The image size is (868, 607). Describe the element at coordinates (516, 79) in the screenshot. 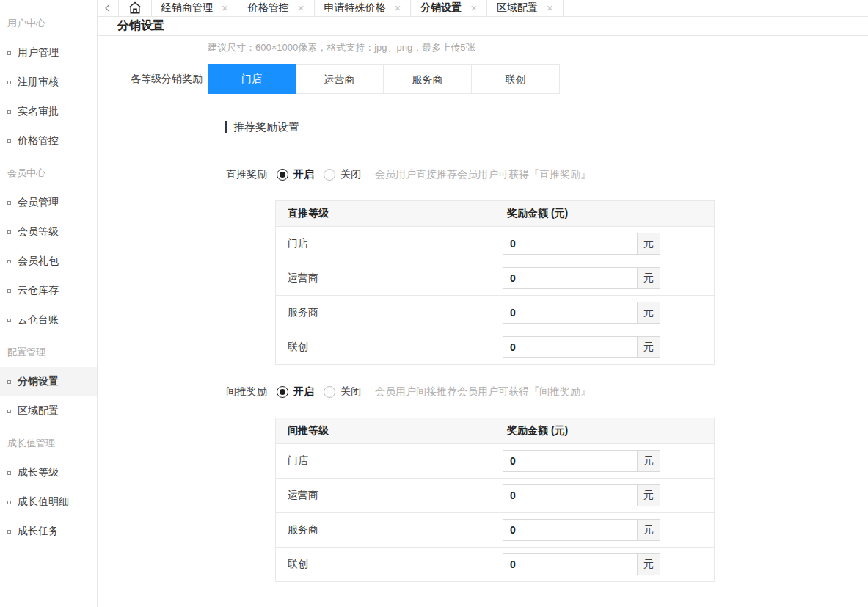

I see `level-tab-lianchuang: 联创` at that location.